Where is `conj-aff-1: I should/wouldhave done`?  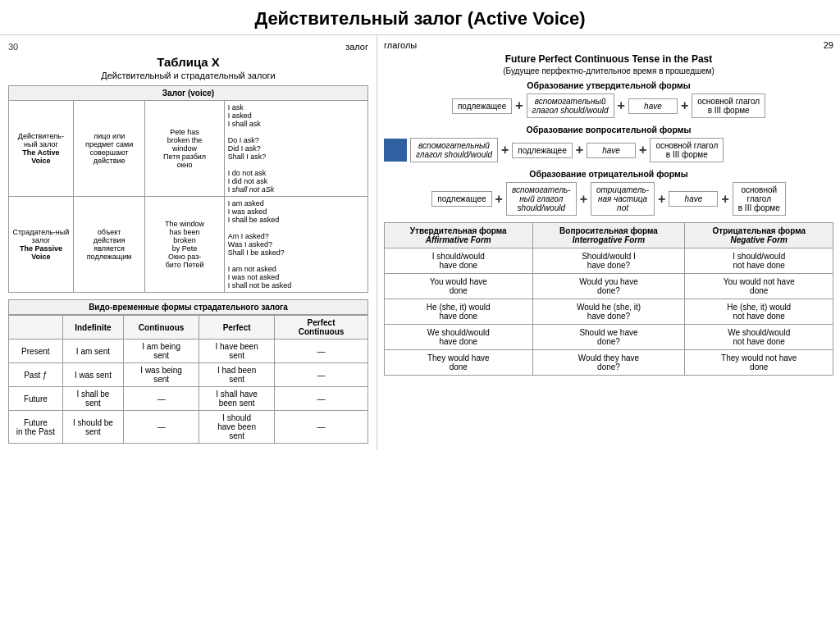
conj-aff-1: I should/wouldhave done is located at coordinates (459, 261).